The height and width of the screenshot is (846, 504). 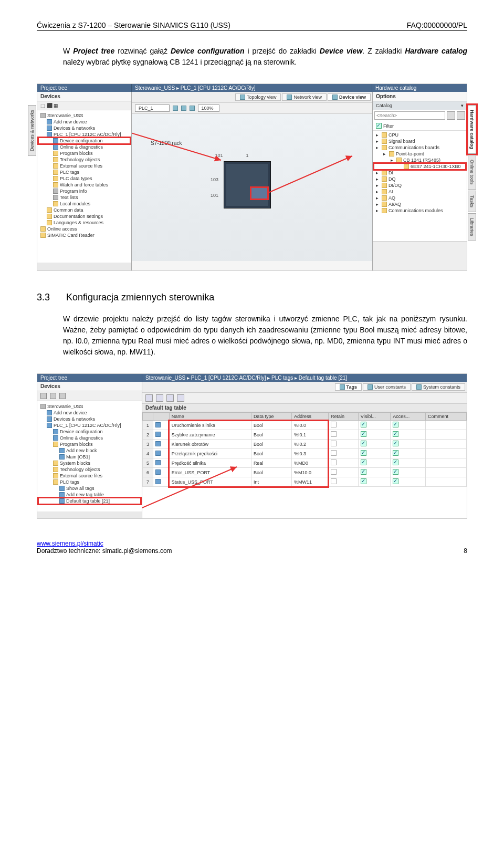 What do you see at coordinates (472, 227) in the screenshot?
I see `vtab-libraries: Libraries` at bounding box center [472, 227].